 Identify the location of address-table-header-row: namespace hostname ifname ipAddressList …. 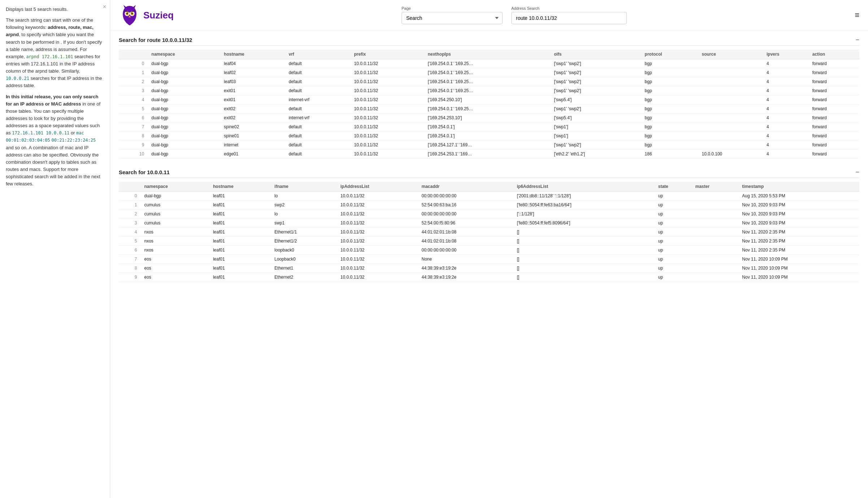
(489, 186).